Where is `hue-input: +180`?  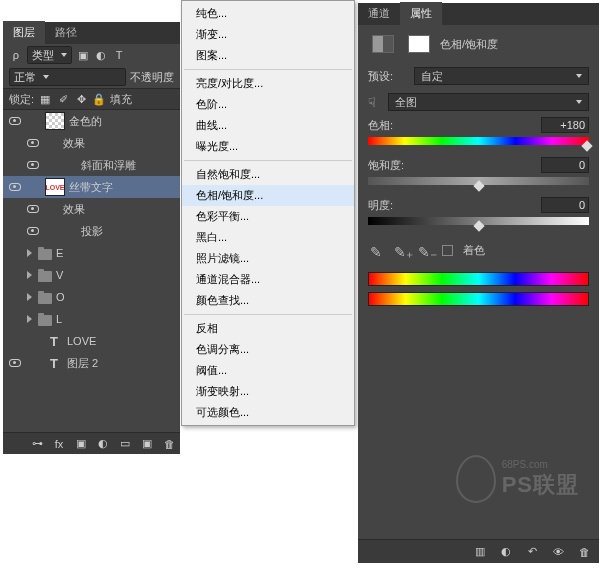 hue-input: +180 is located at coordinates (565, 125).